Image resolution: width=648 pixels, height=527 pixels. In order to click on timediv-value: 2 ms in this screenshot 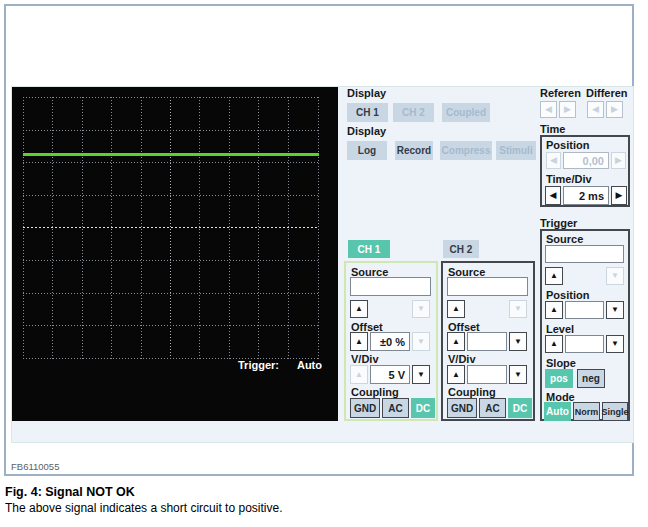, I will do `click(586, 196)`.